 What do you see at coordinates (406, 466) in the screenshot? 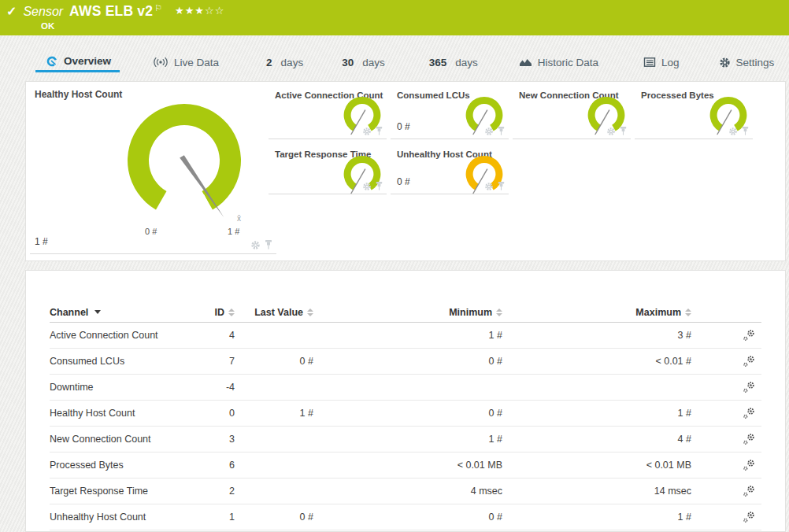
I see `table-row: Processed Bytes 6 < 0.01 MB < 0.01 MB` at bounding box center [406, 466].